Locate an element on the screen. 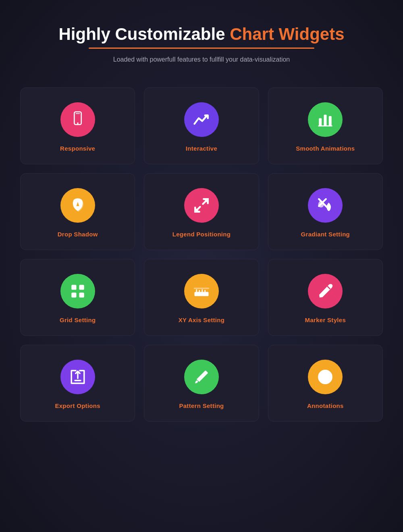 Image resolution: width=403 pixels, height=532 pixels. title-white: Highly Customizable is located at coordinates (144, 34).